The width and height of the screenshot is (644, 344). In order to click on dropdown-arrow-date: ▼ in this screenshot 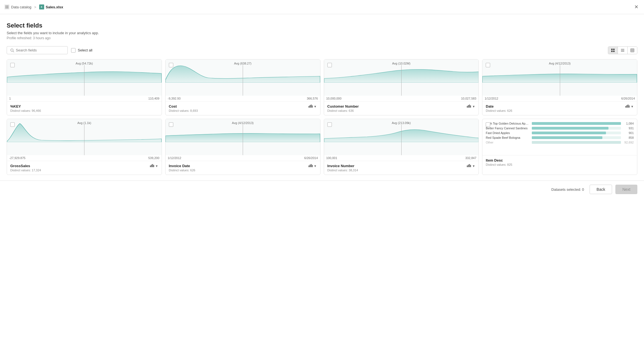, I will do `click(632, 107)`.